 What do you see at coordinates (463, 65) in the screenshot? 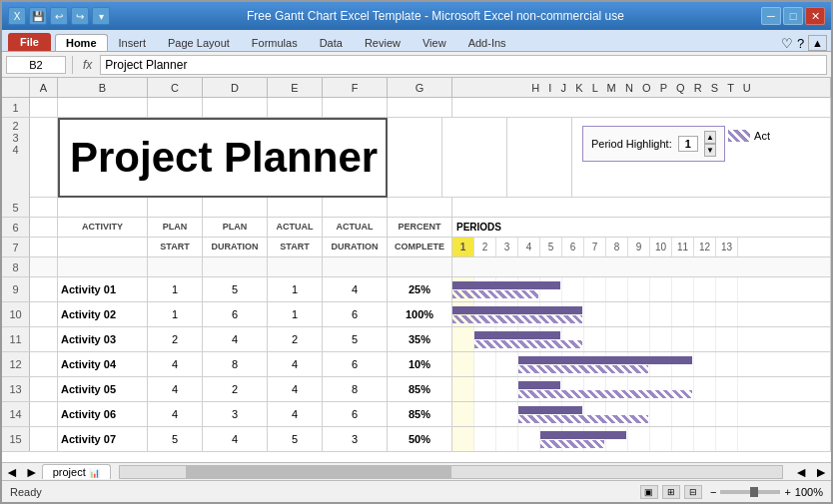
I see `formula-input` at bounding box center [463, 65].